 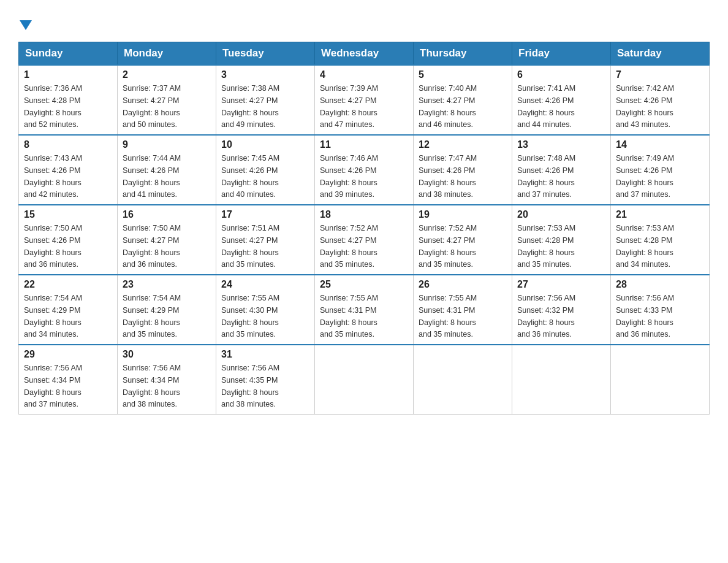 What do you see at coordinates (660, 75) in the screenshot?
I see `day-number: 7` at bounding box center [660, 75].